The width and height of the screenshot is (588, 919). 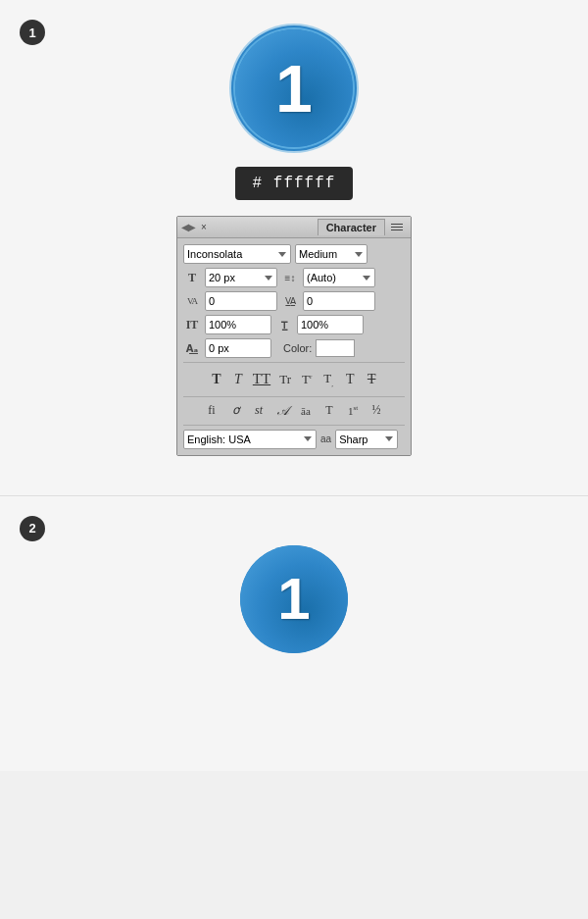 I want to click on character-panel: ◀▶ × Character Inconsolata Medium, so click(x=294, y=335).